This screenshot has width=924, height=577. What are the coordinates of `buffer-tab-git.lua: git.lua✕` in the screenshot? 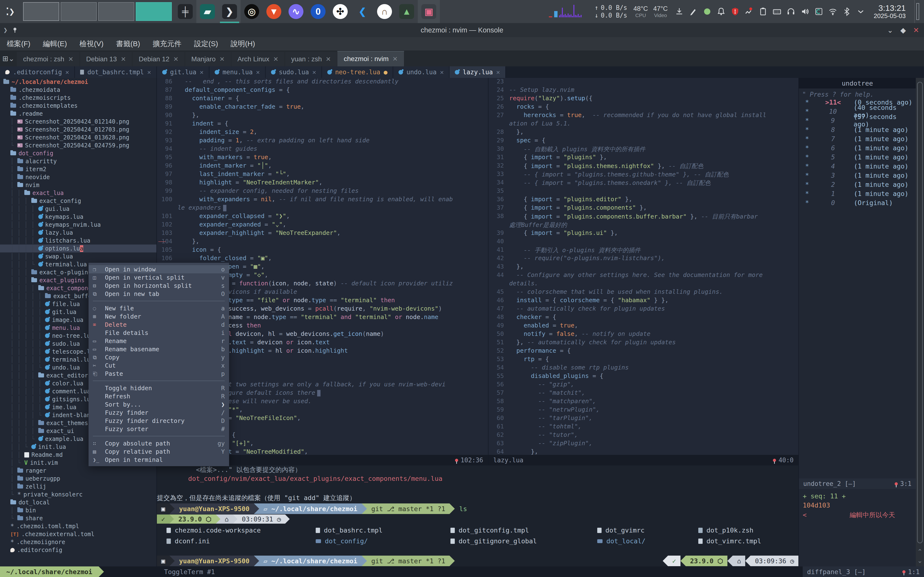 It's located at (183, 72).